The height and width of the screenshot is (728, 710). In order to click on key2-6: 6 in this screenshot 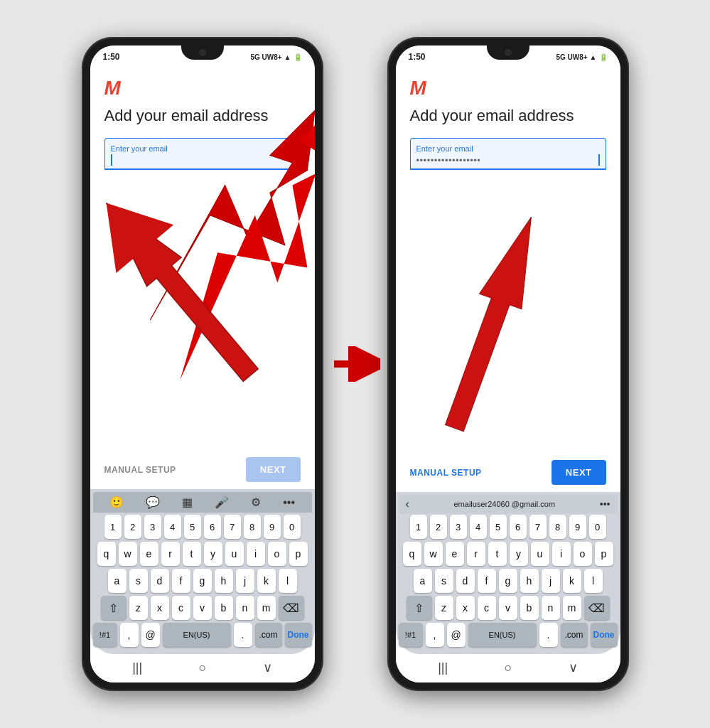, I will do `click(518, 527)`.